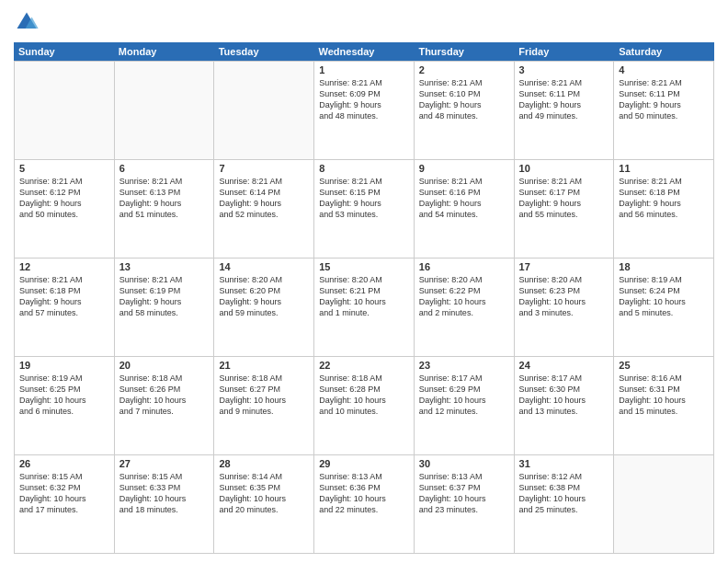 The height and width of the screenshot is (563, 728). Describe the element at coordinates (165, 168) in the screenshot. I see `day-number: 6` at that location.